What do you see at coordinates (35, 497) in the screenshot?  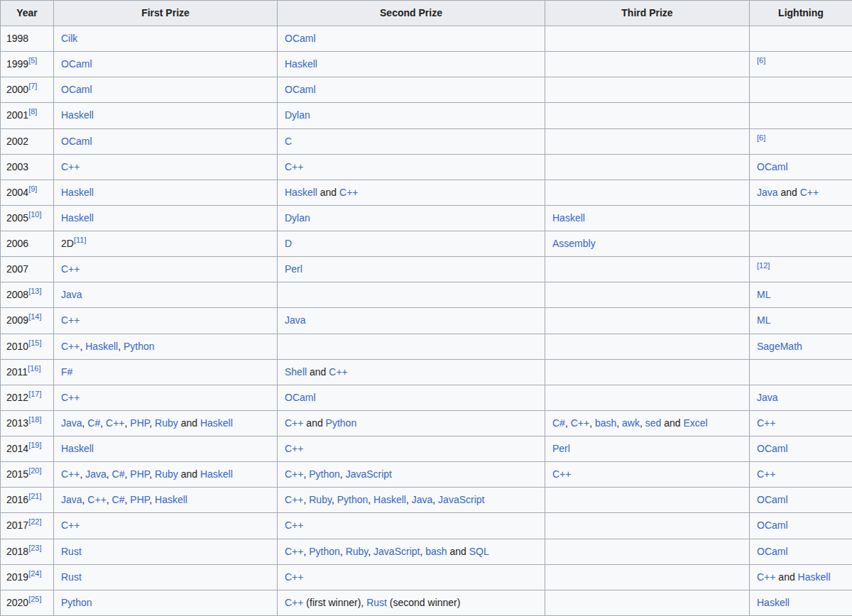 I see `citation-link: [21]` at bounding box center [35, 497].